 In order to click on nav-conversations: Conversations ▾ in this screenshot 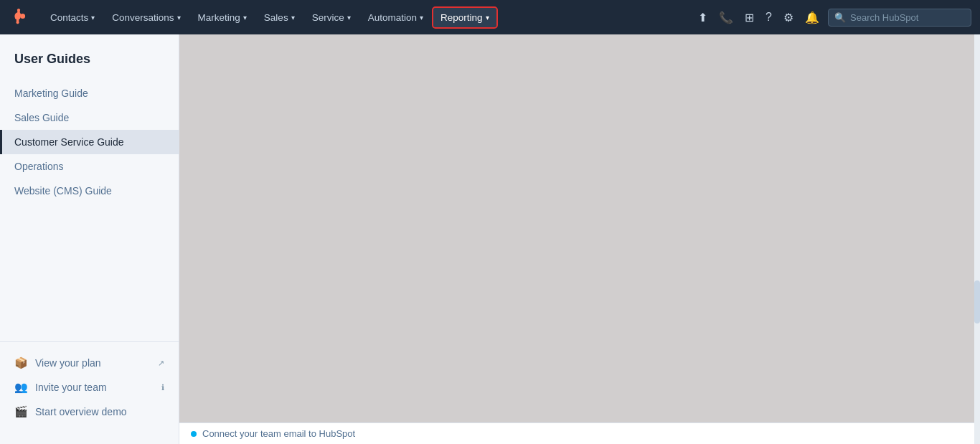, I will do `click(146, 17)`.